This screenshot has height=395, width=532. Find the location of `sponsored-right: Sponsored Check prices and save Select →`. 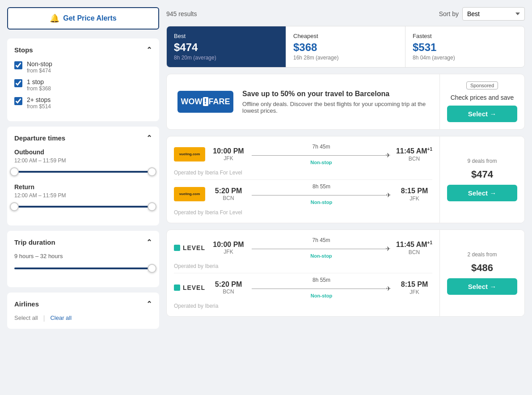

sponsored-right: Sponsored Check prices and save Select → is located at coordinates (482, 102).